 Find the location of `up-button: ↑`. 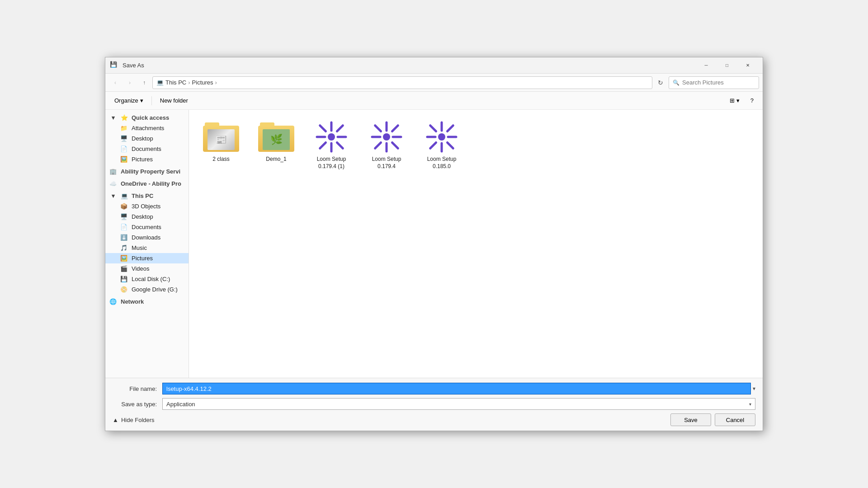

up-button: ↑ is located at coordinates (144, 83).